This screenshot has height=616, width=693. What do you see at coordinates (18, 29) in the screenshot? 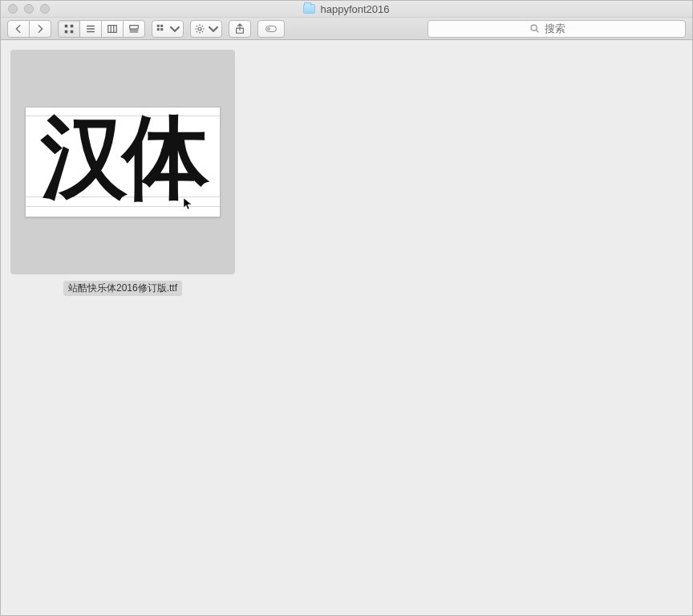
I see `chevron-left-icon` at bounding box center [18, 29].